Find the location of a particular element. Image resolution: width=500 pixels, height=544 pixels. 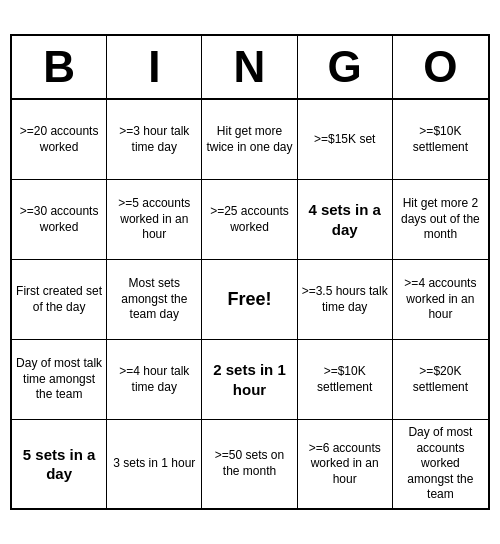

bingo-cell-3: >=$15K set is located at coordinates (346, 140).